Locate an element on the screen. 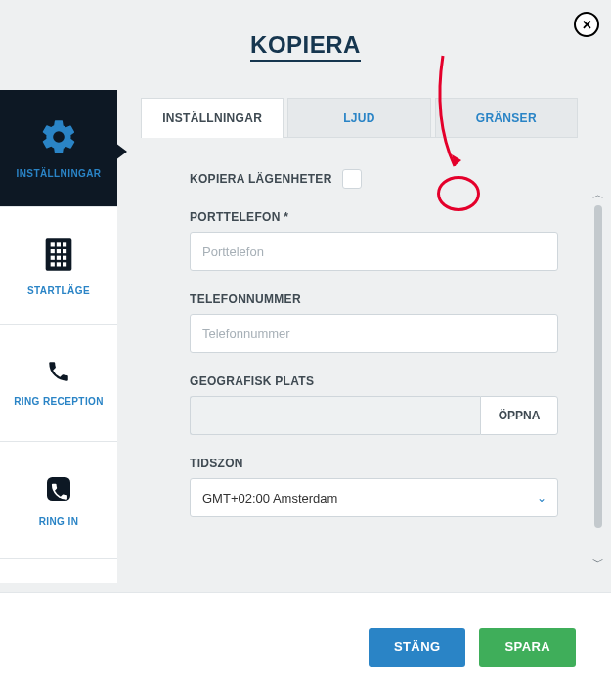  modal-title-text: KOPIERA is located at coordinates (305, 47).